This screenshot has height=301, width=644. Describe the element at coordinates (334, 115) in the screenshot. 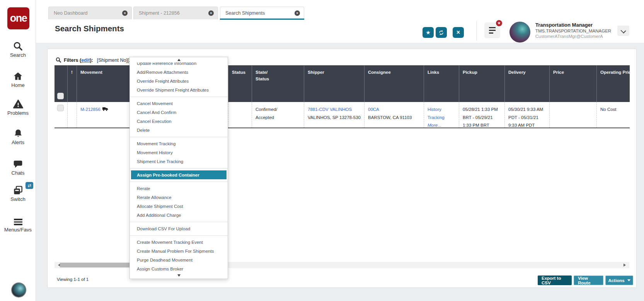

I see `row-shipper-cell: 7881-CDV VALINHOS VALINHOS, SP 13278-530` at that location.